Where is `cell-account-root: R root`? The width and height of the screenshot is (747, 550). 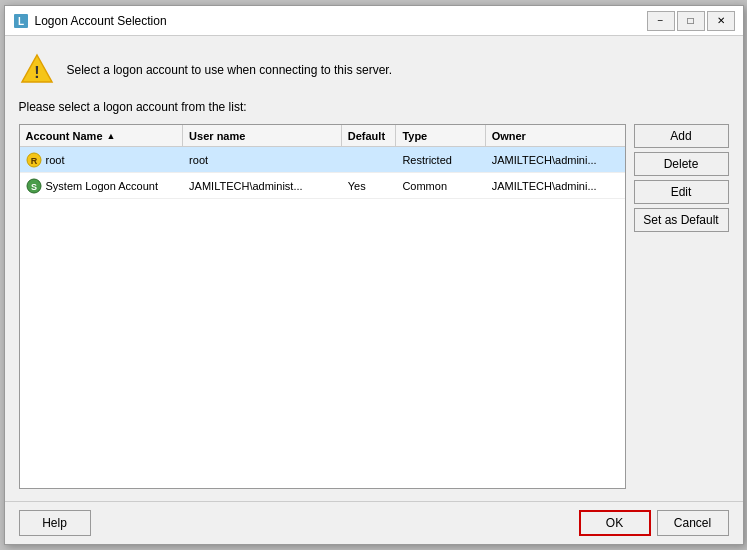
cell-account-root: R root is located at coordinates (102, 160).